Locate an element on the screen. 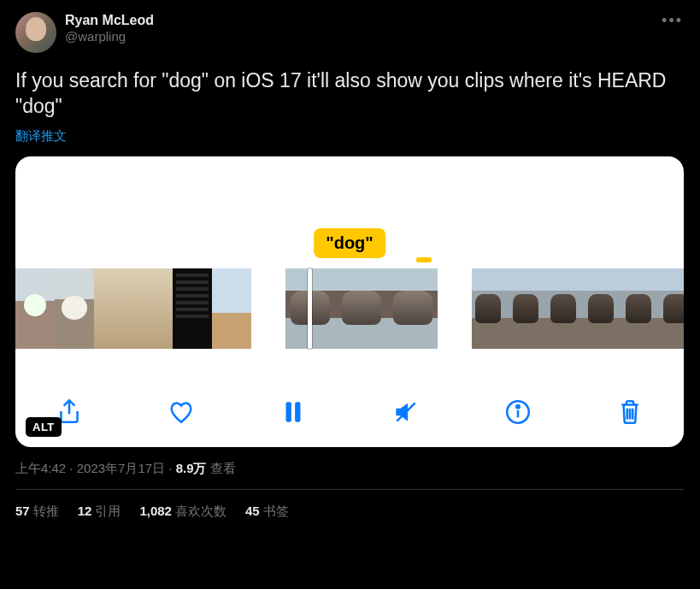 The height and width of the screenshot is (589, 700). divider is located at coordinates (350, 489).